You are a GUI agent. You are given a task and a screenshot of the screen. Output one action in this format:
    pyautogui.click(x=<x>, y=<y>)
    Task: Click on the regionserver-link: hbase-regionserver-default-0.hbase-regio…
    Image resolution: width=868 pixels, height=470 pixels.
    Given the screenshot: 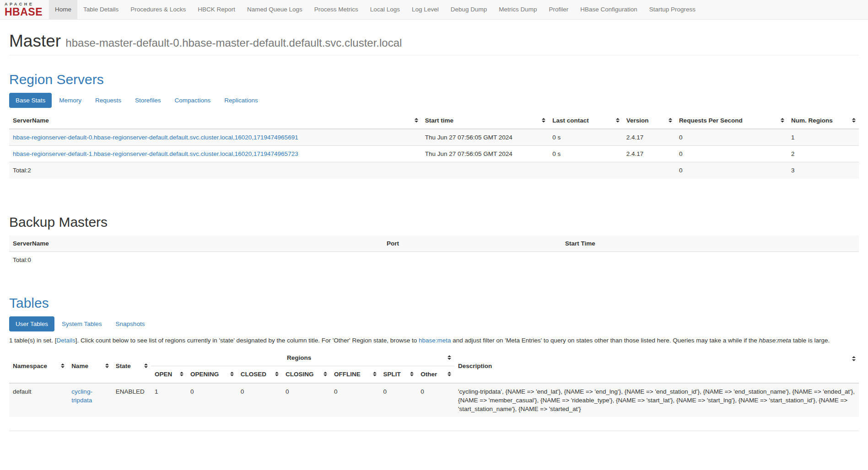 What is the action you would take?
    pyautogui.click(x=156, y=137)
    